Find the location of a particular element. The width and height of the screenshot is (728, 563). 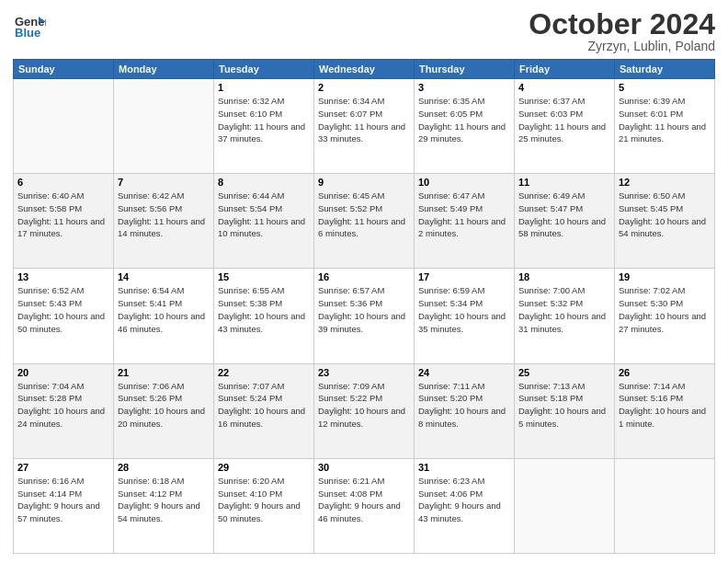

day-number: 26 is located at coordinates (665, 373).